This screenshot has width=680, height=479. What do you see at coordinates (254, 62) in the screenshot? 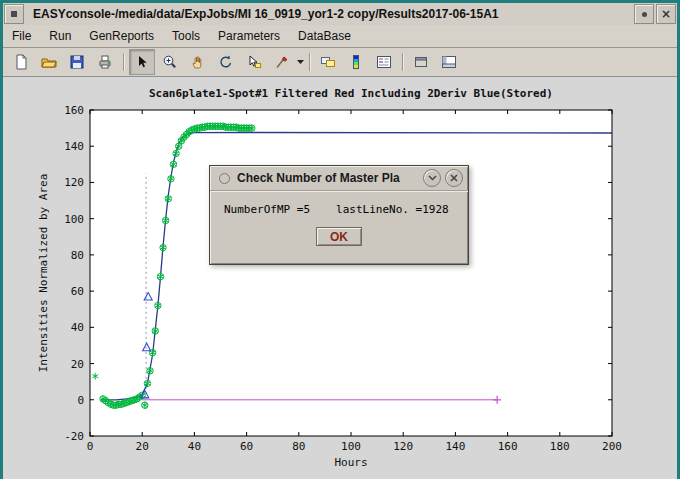
I see `data-cursor-button` at bounding box center [254, 62].